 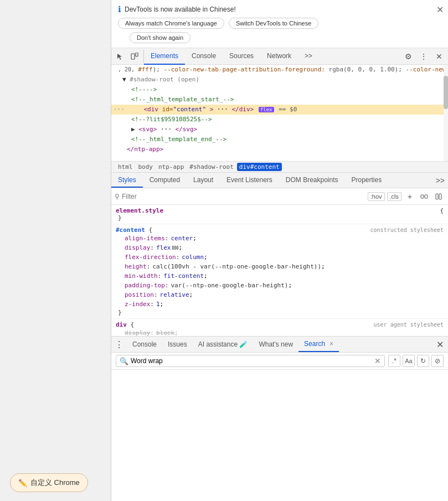 What do you see at coordinates (394, 197) in the screenshot?
I see `cls-btn: .cls` at bounding box center [394, 197].